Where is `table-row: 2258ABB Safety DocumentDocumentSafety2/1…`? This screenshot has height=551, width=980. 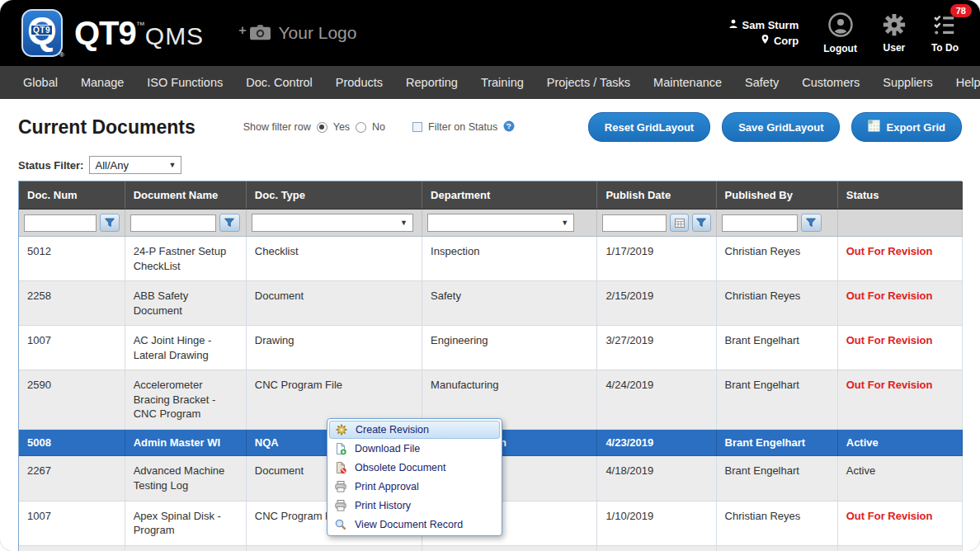
table-row: 2258ABB Safety DocumentDocumentSafety2/1… is located at coordinates (491, 304).